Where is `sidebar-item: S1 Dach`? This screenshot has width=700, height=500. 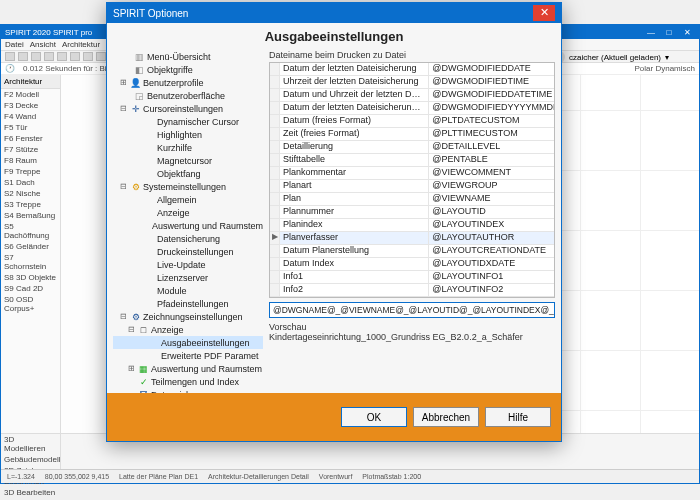 sidebar-item: S1 Dach is located at coordinates (30, 182).